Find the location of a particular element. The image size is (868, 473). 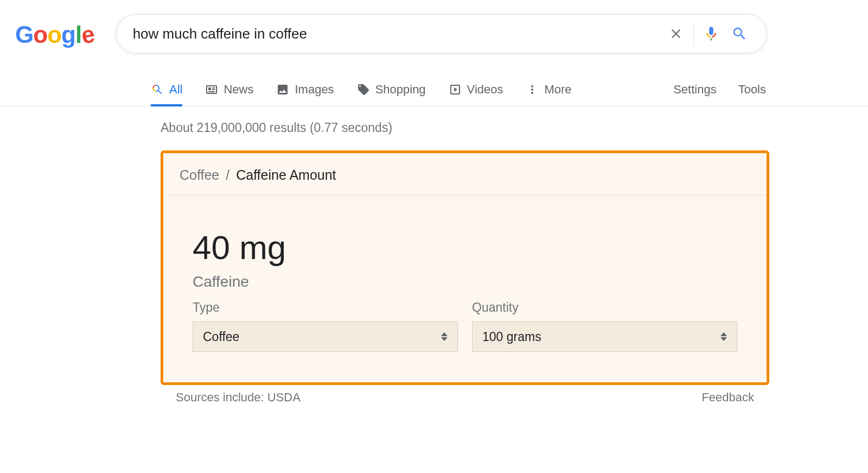

google-logo: Google is located at coordinates (55, 35).